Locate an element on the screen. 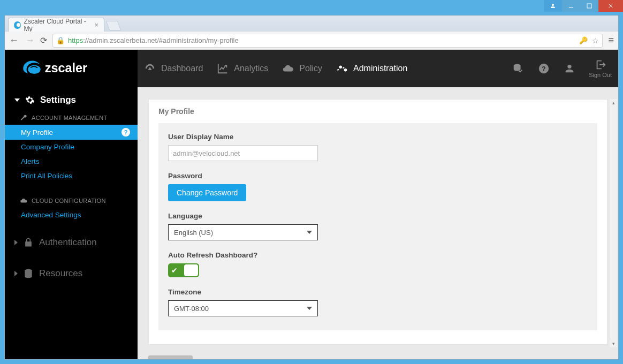 This screenshot has width=623, height=364. sidebar-cat-account-management: ACCOUNT MANAGEMENT is located at coordinates (71, 117).